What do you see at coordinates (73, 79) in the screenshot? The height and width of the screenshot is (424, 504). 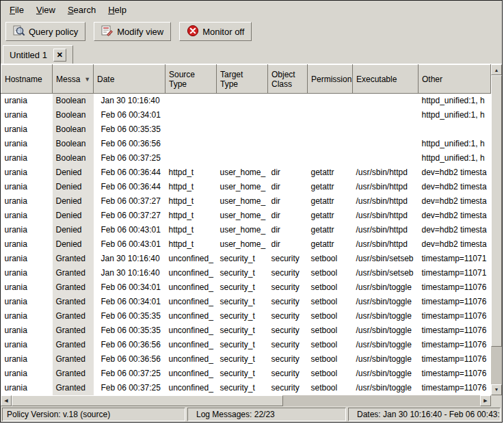 I see `column-header-message: Messa▼` at bounding box center [73, 79].